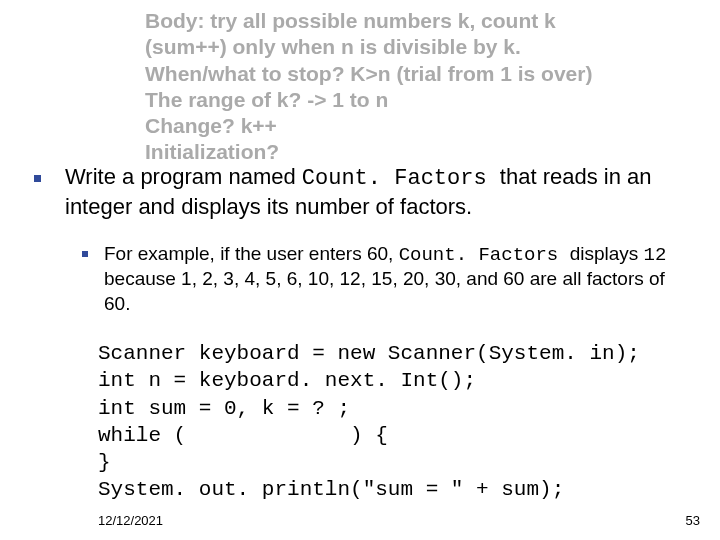  What do you see at coordinates (420, 152) in the screenshot?
I see `note-line: Initialization?` at bounding box center [420, 152].